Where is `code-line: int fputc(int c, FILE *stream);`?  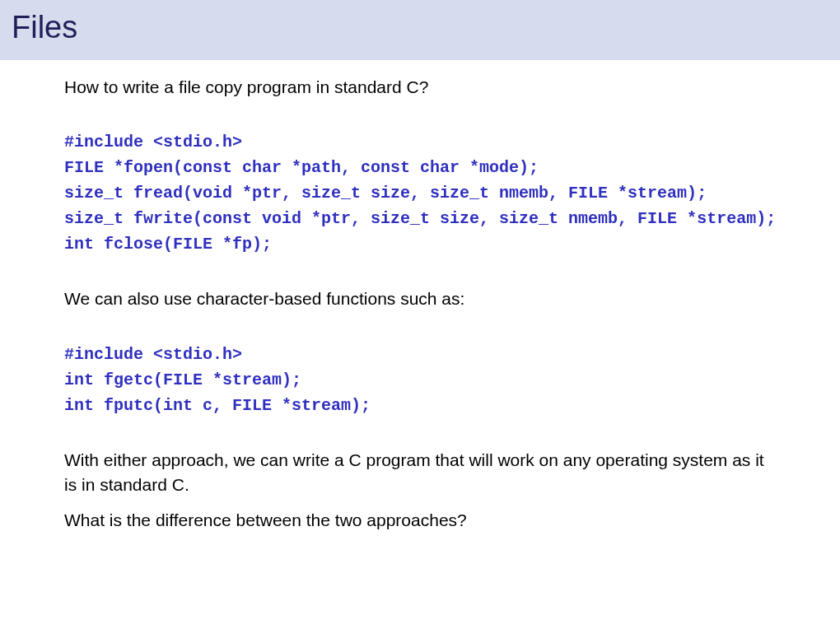
code-line: int fputc(int c, FILE *stream); is located at coordinates (217, 405).